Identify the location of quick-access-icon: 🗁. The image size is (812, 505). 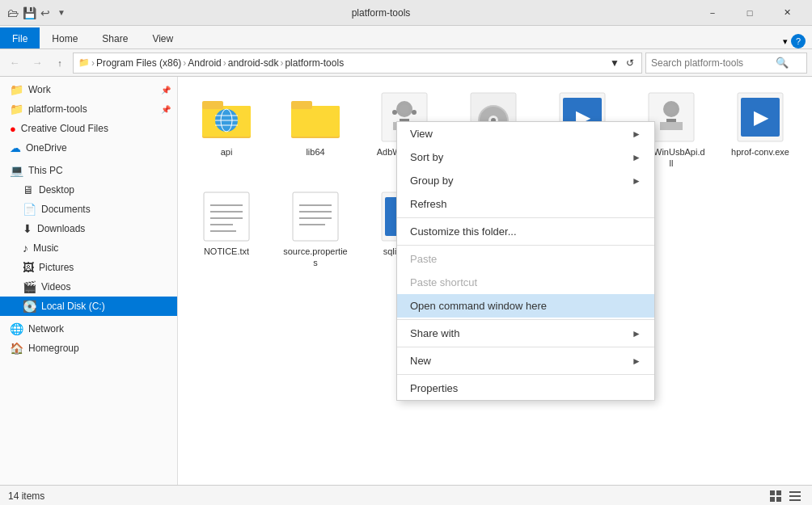
(13, 13).